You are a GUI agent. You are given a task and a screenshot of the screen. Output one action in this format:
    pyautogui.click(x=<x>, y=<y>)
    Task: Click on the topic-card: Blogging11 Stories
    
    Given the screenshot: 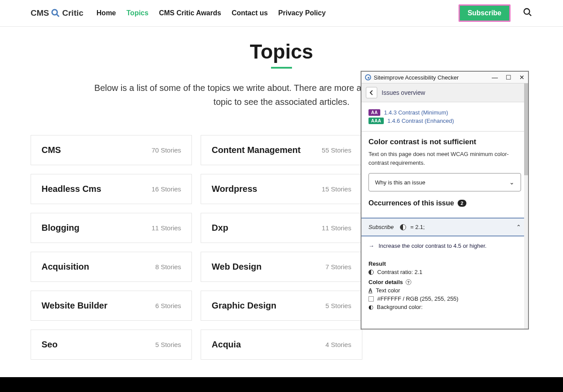 What is the action you would take?
    pyautogui.click(x=111, y=228)
    